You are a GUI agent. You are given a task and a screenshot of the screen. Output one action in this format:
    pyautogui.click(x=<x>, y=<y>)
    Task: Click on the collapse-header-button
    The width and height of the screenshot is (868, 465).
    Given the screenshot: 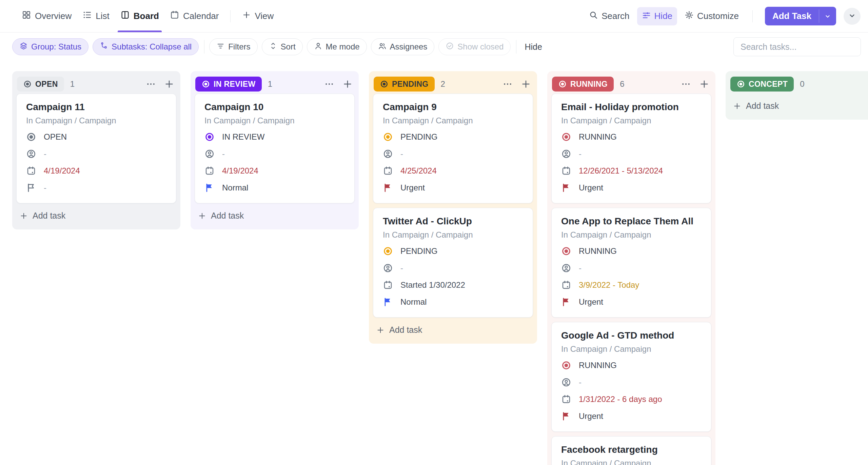 What is the action you would take?
    pyautogui.click(x=852, y=16)
    